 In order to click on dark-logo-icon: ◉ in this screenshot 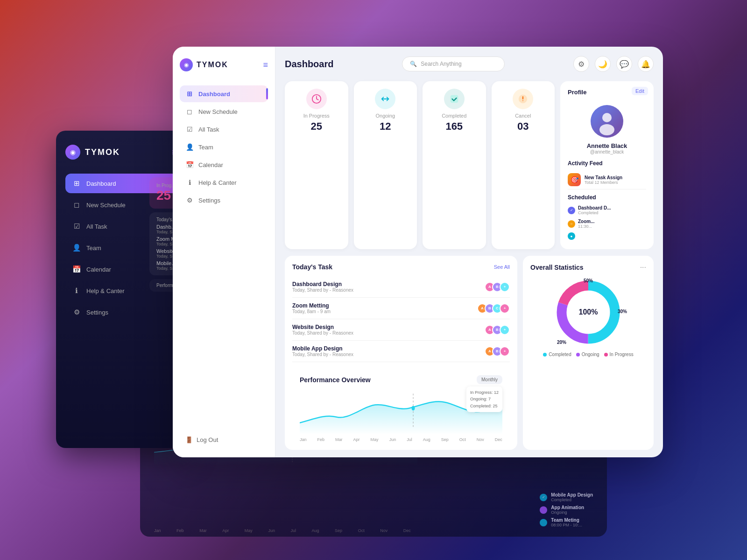, I will do `click(73, 152)`.